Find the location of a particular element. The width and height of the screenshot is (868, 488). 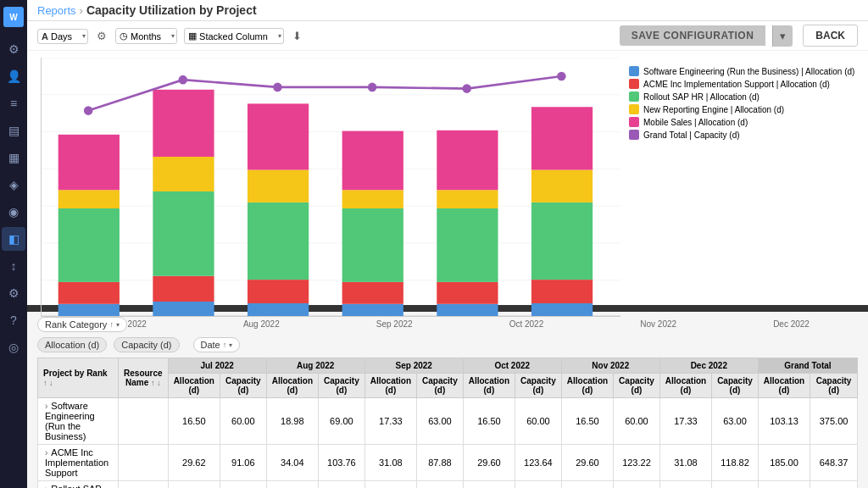

alloc-2-5: 105.04 is located at coordinates (685, 485).